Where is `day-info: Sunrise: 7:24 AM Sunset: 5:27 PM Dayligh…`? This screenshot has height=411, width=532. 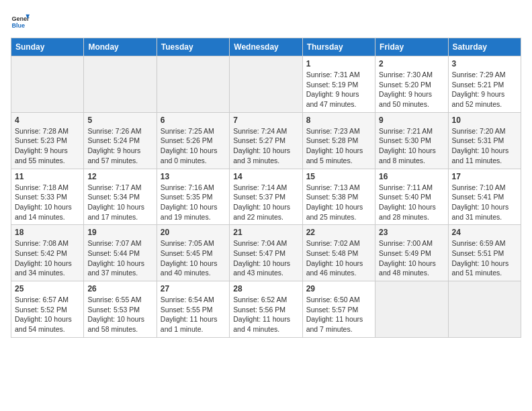
day-info: Sunrise: 7:24 AM Sunset: 5:27 PM Dayligh… is located at coordinates (266, 146).